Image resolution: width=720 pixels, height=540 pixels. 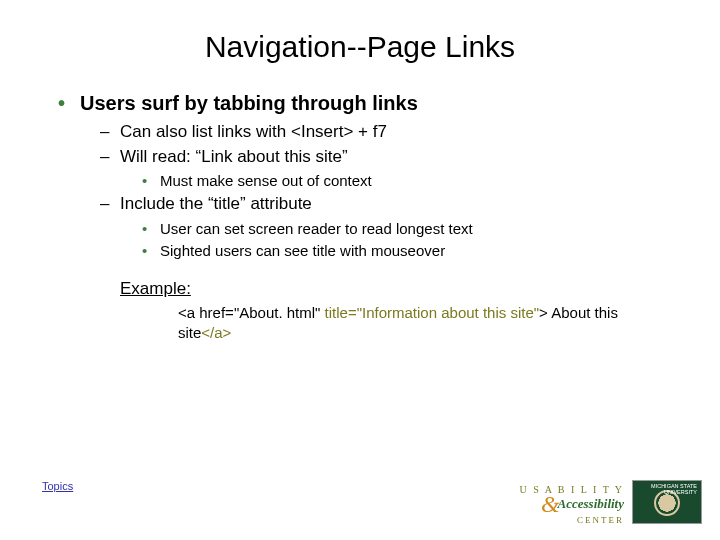 I want to click on msu-logo: MICHIGAN STATEUNIVERSITY, so click(x=667, y=502).